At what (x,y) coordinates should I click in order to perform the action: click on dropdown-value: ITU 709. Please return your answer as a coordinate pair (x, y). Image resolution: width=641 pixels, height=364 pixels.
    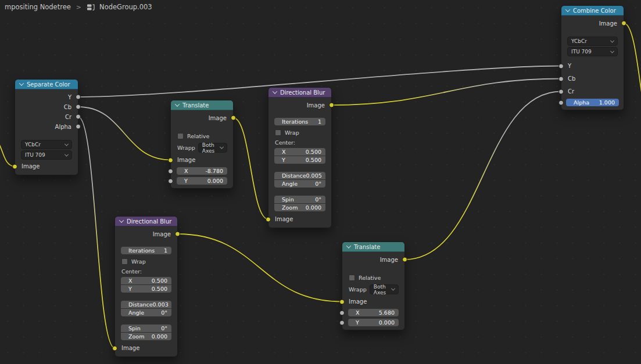
    Looking at the image, I should click on (35, 155).